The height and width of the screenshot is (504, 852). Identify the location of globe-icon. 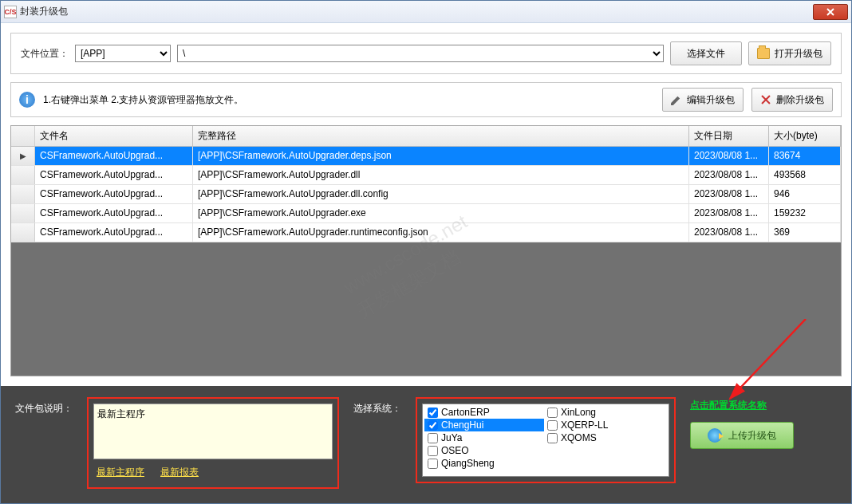
(715, 435).